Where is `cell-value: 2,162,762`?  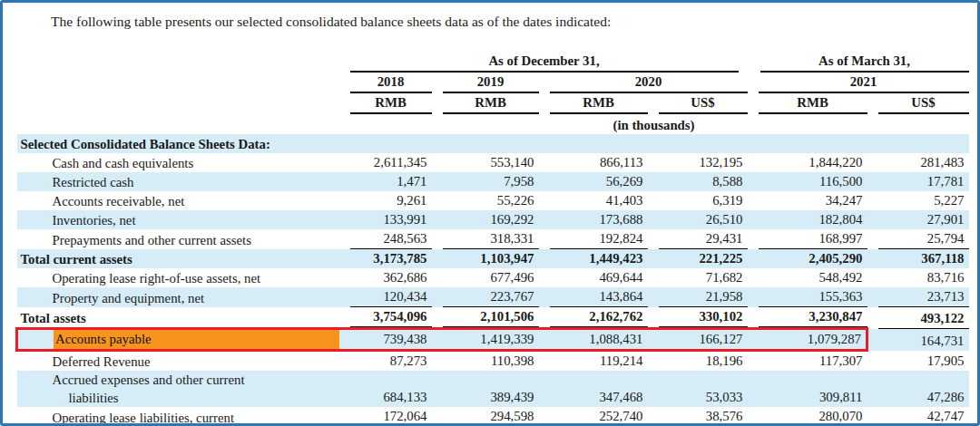 cell-value: 2,162,762 is located at coordinates (615, 316).